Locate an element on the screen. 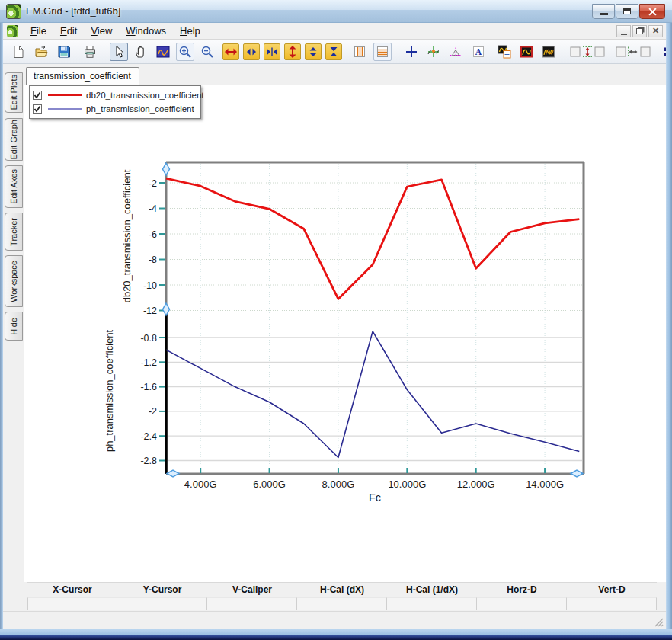 Image resolution: width=672 pixels, height=640 pixels. fit-horizontal-button is located at coordinates (633, 52).